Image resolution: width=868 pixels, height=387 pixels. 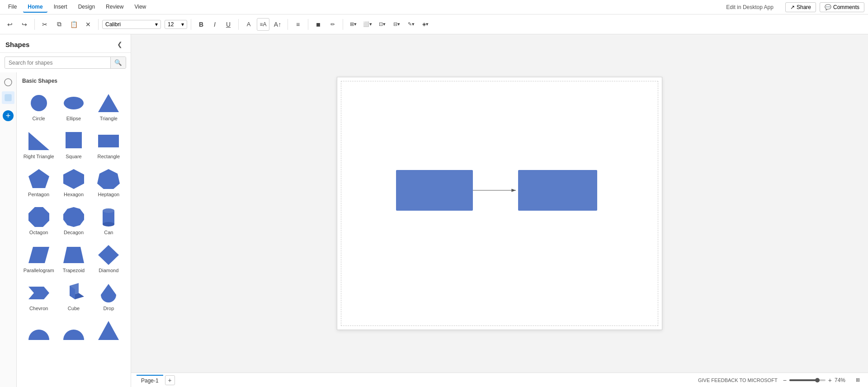 What do you see at coordinates (263, 24) in the screenshot?
I see `font-format-button: ≡A` at bounding box center [263, 24].